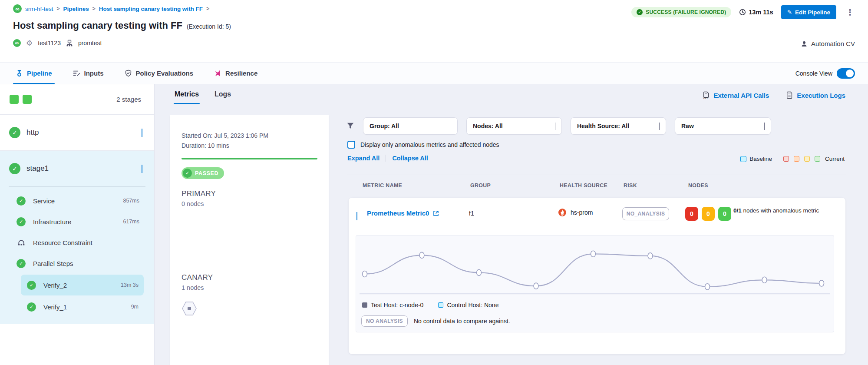 This screenshot has width=868, height=365. Describe the element at coordinates (393, 305) in the screenshot. I see `chart-legend-test-host: Test Host: c-node-0` at that location.